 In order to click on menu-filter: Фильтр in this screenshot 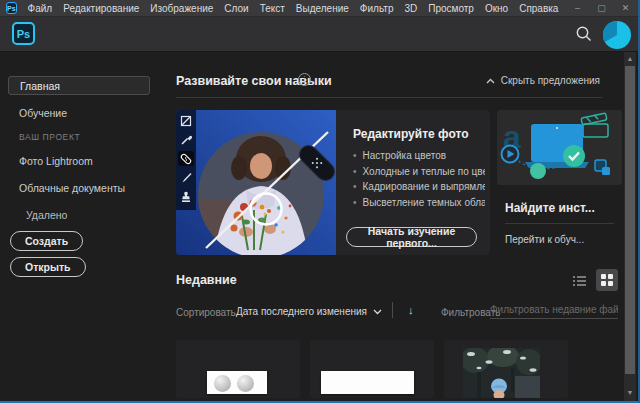, I will do `click(377, 8)`.